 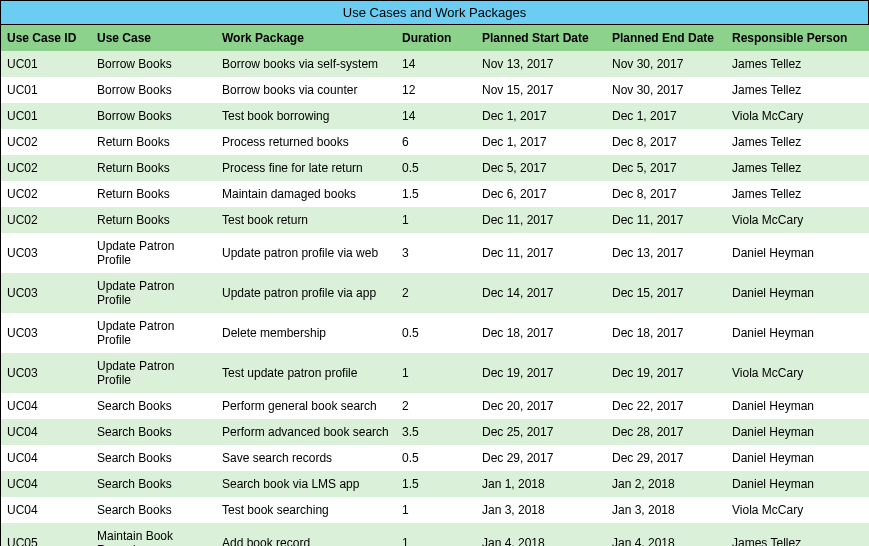 I want to click on cell-end: Dec 1, 2017, so click(x=666, y=116).